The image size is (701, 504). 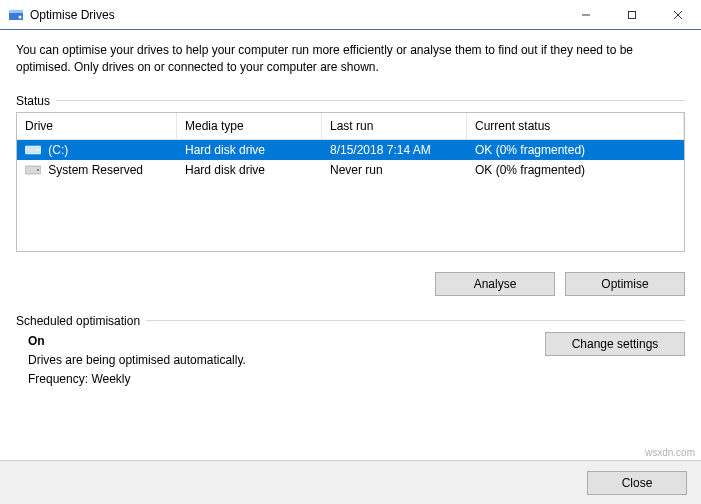 I want to click on close-window-button, so click(x=678, y=14).